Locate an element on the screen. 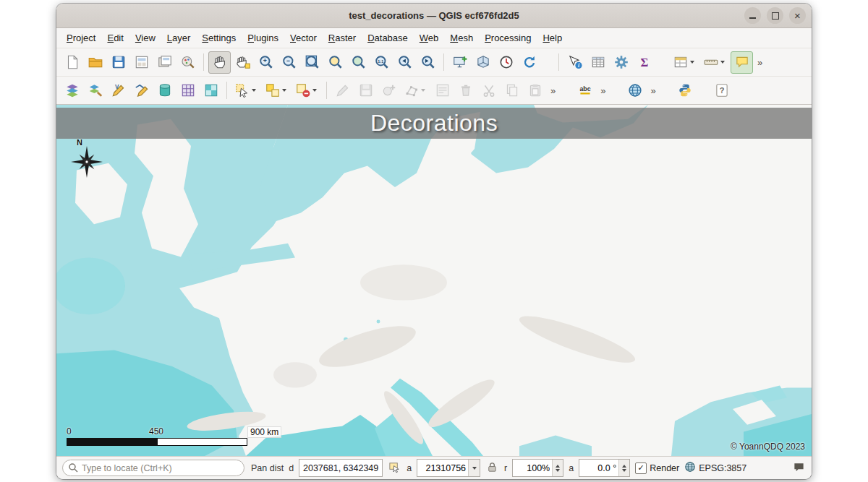  new-map-view-button is located at coordinates (460, 62).